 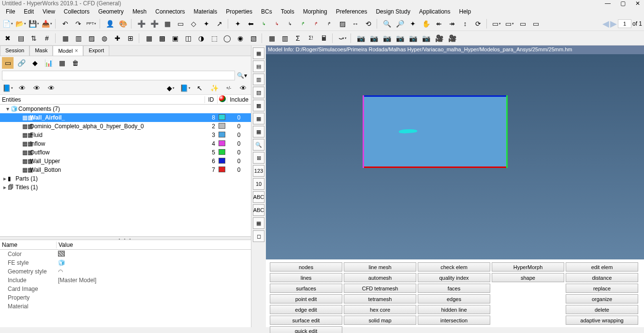 What do you see at coordinates (126, 144) in the screenshot?
I see `tree-comp-4: ▦▦Inflow40` at bounding box center [126, 144].